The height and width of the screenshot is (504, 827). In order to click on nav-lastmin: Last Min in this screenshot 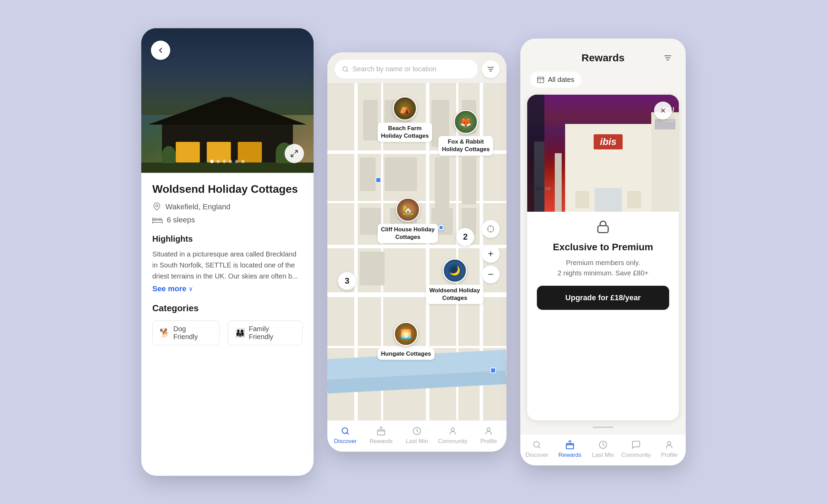, I will do `click(417, 435)`.